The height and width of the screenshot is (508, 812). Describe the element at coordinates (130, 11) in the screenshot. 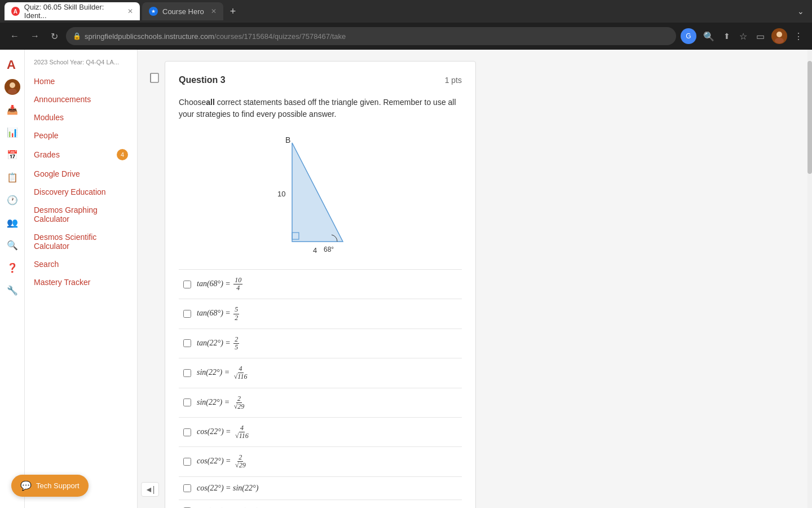

I see `tab-quiz-close: ✕` at that location.